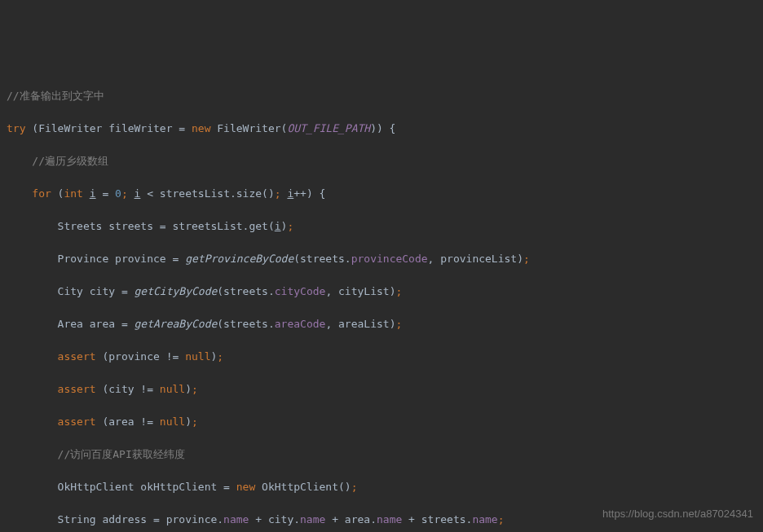 This screenshot has height=532, width=763. What do you see at coordinates (382, 96) in the screenshot?
I see `code-line: //准备输出到文字中` at bounding box center [382, 96].